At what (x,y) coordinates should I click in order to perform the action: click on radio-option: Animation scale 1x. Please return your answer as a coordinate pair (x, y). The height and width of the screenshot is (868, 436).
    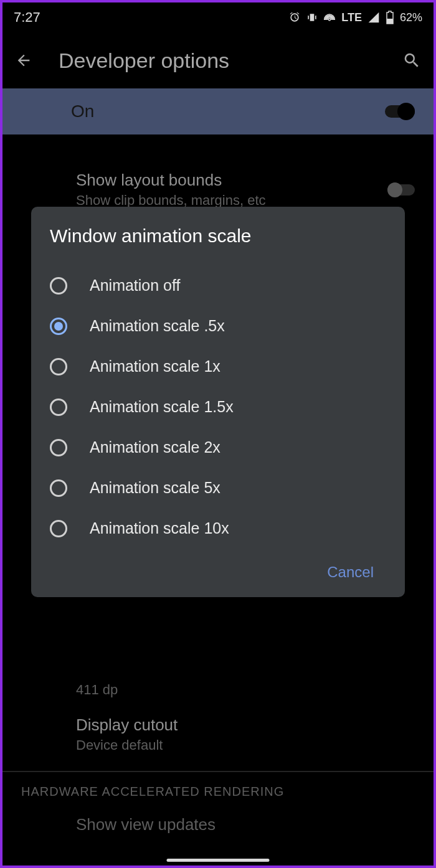
    Looking at the image, I should click on (218, 366).